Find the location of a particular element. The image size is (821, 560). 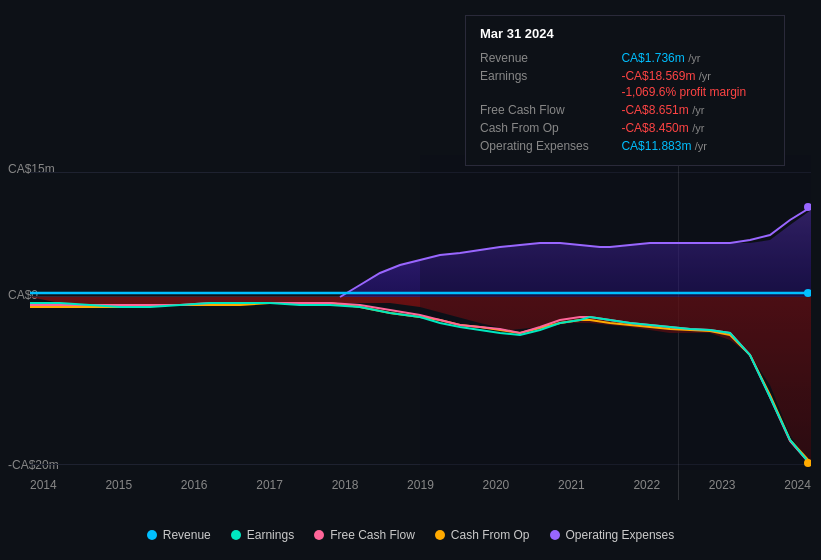

legend-opex: Operating Expenses is located at coordinates (612, 535).